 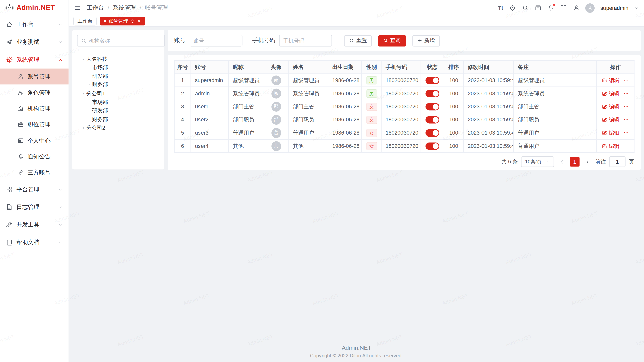 I want to click on sidebar-item-6: 帮助文档, so click(x=34, y=242).